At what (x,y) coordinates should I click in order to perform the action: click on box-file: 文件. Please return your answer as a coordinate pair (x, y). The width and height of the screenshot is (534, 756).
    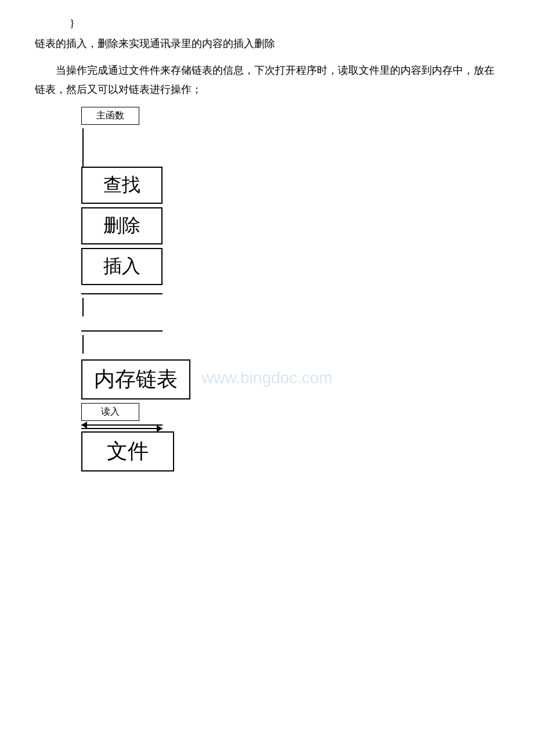
    Looking at the image, I should click on (128, 452).